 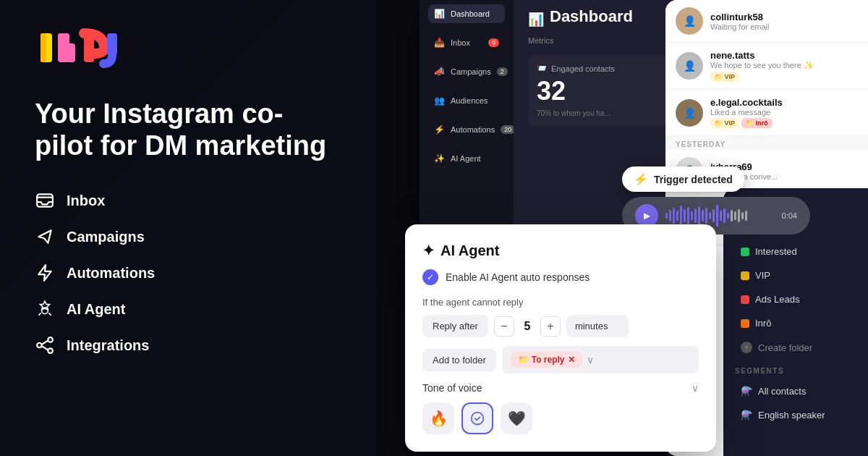 I want to click on tag-inro: 📁 Inrō, so click(x=757, y=123).